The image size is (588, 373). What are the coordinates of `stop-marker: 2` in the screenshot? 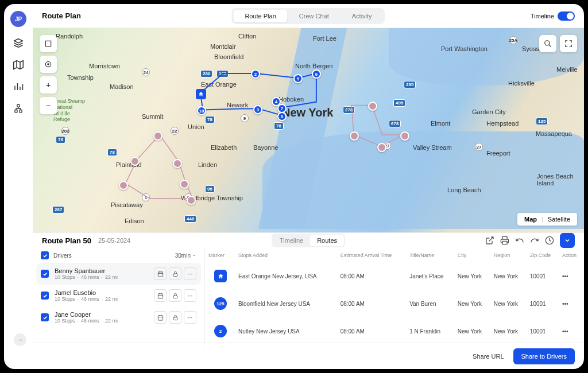 It's located at (256, 74).